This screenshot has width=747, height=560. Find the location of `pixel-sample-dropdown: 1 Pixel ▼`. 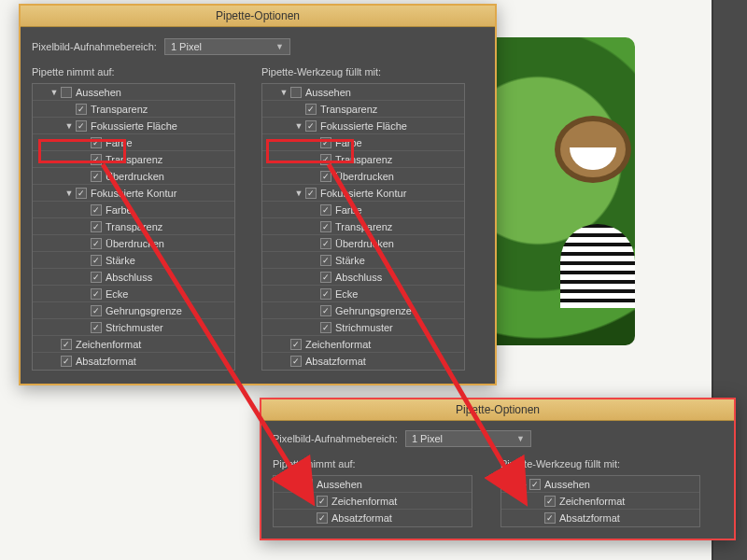

pixel-sample-dropdown: 1 Pixel ▼ is located at coordinates (228, 47).